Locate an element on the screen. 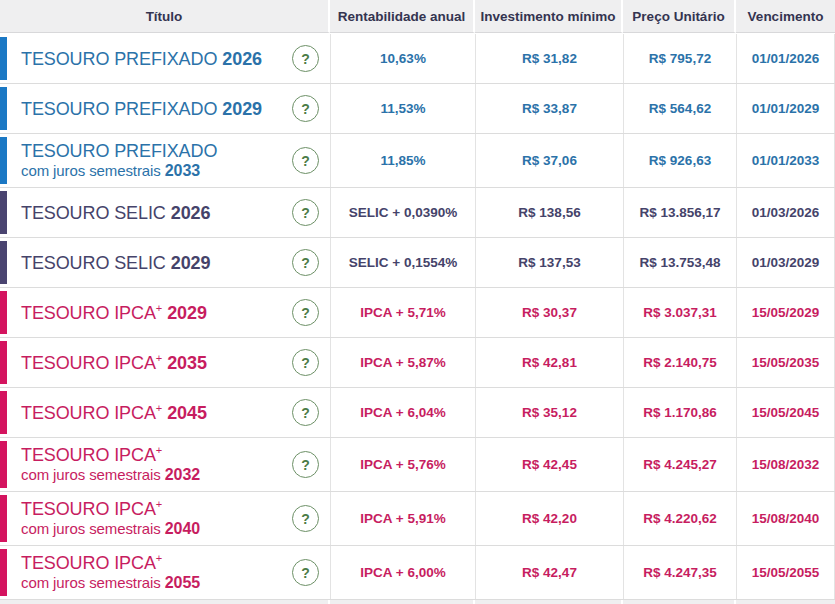  minimum-investment: R$ 42,81 is located at coordinates (549, 362).